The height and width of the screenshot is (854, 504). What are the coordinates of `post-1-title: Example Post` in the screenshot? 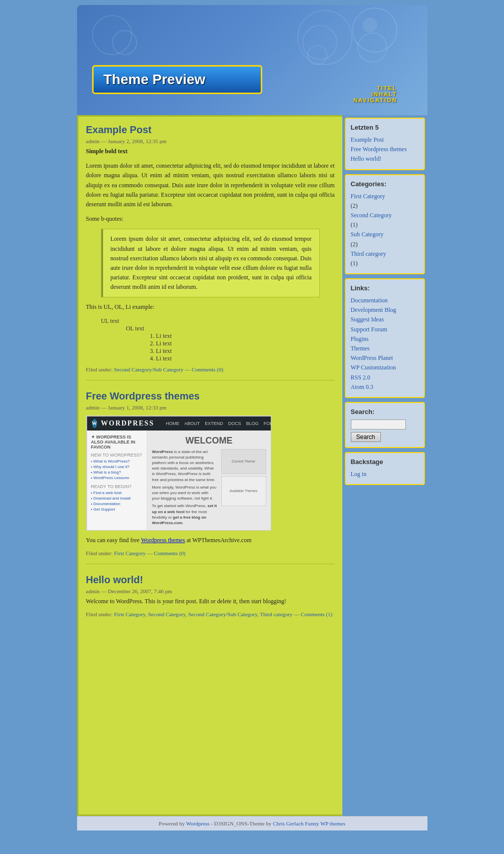 It's located at (210, 130).